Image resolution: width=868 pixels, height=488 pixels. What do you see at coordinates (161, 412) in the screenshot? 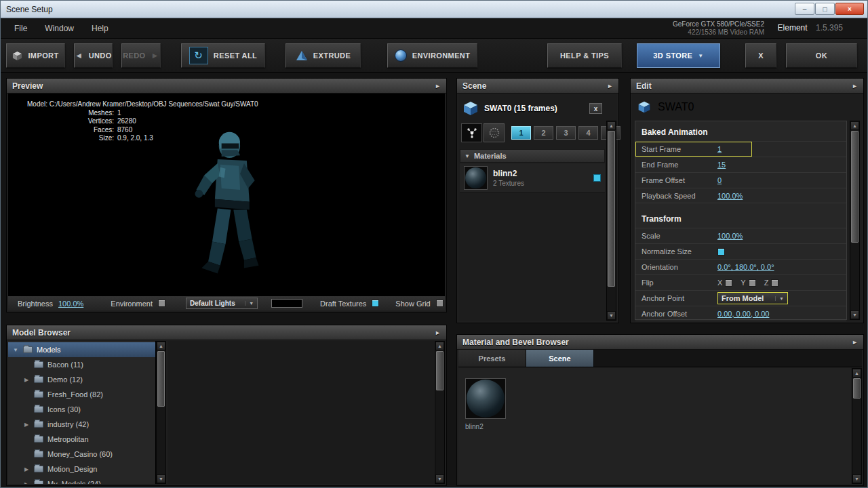
I see `tree-scrollbar: ▲ ▼` at bounding box center [161, 412].